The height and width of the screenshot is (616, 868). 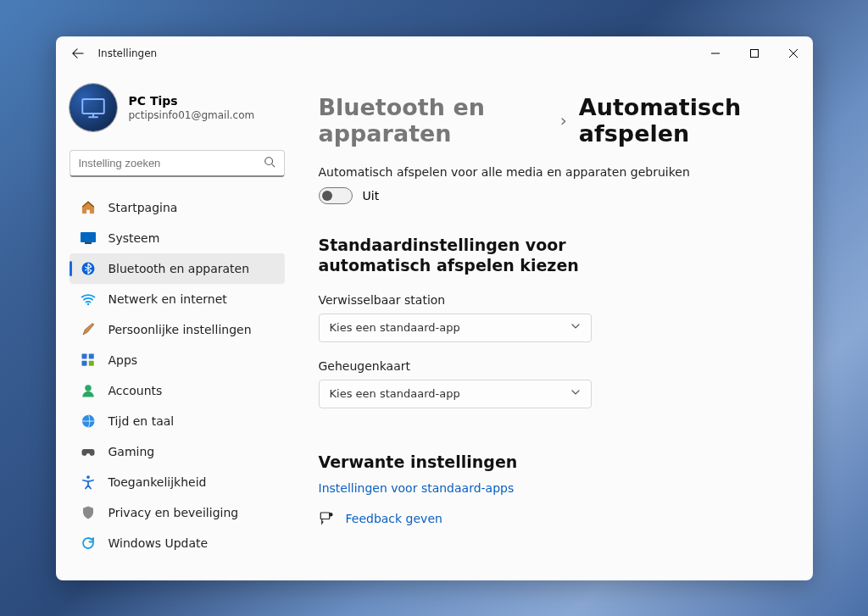 I want to click on wifi-icon, so click(x=88, y=299).